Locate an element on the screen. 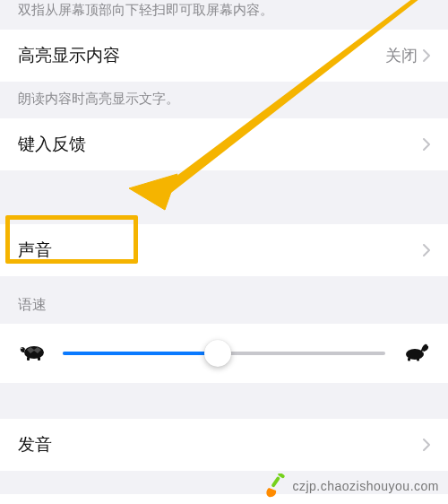  slider-thumb is located at coordinates (218, 353).